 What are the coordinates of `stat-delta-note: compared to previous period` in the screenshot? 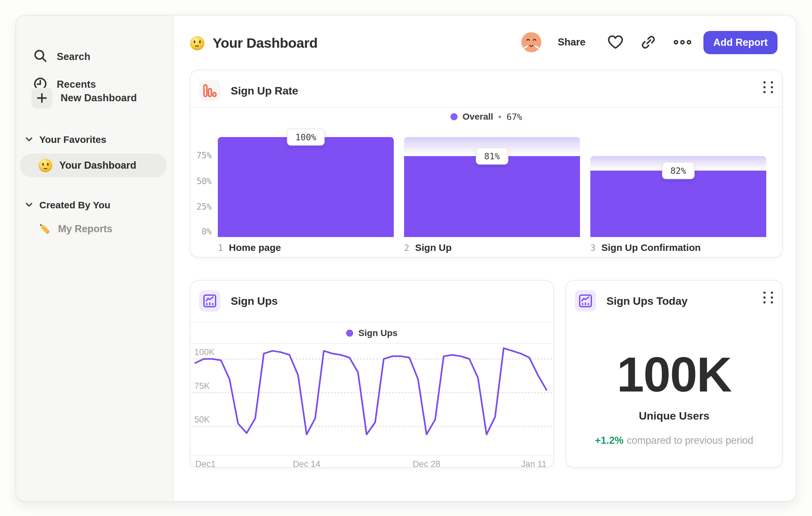 It's located at (690, 440).